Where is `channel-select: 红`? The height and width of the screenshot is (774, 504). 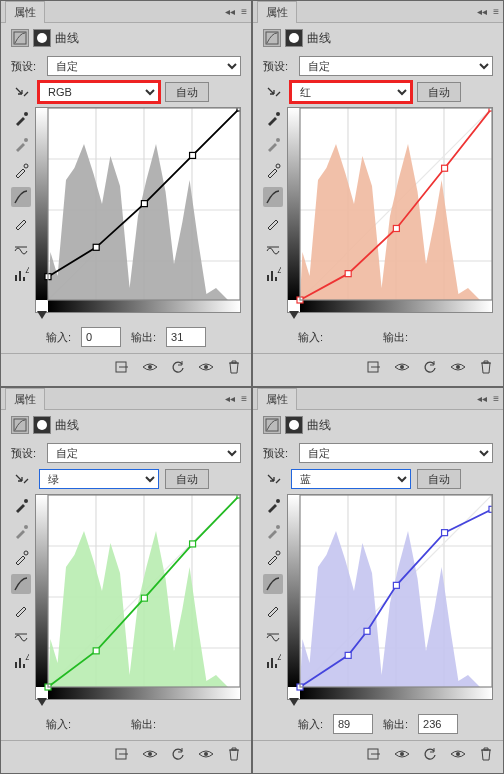
channel-select: 红 is located at coordinates (351, 92).